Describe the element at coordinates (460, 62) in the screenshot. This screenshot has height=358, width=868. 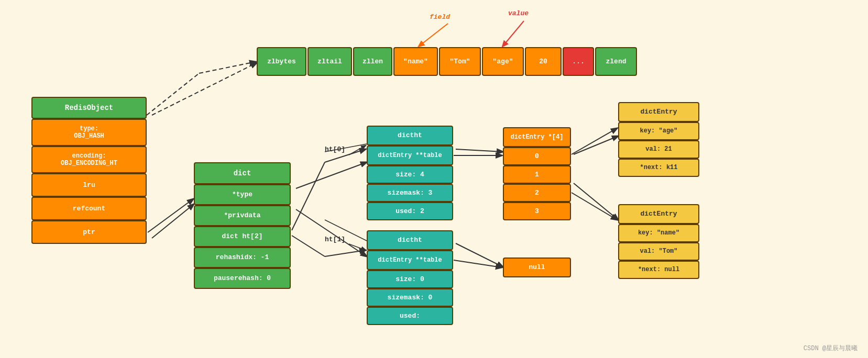
I see `ziplist-tom: "Tom"` at that location.